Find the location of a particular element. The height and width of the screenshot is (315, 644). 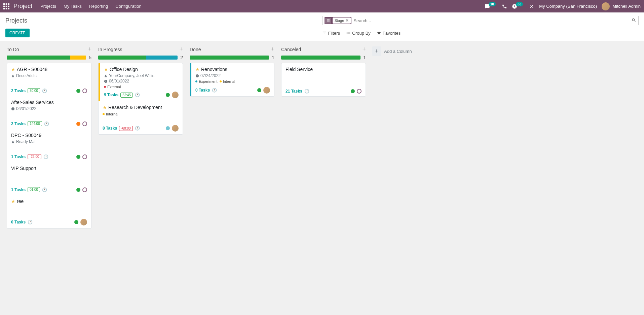

user-icon is located at coordinates (106, 76).